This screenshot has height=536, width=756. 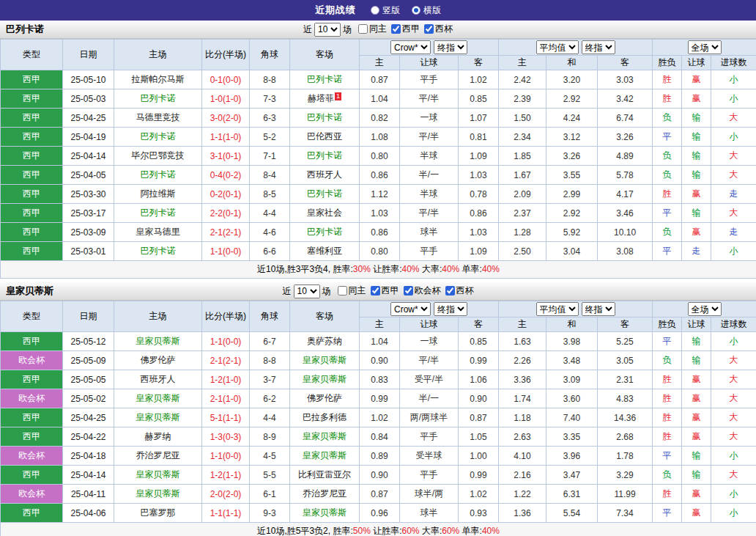 I want to click on wdl-result-cell: 平, so click(x=667, y=213).